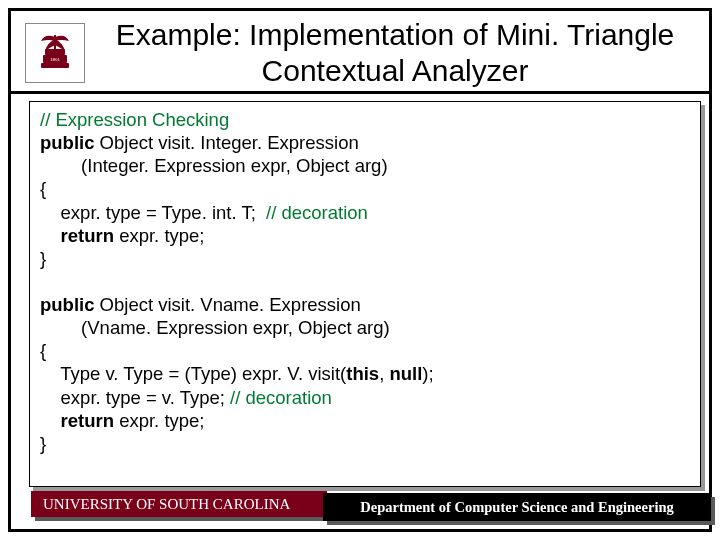  Describe the element at coordinates (153, 212) in the screenshot. I see `code-text: expr. type = Type. int. T;` at that location.